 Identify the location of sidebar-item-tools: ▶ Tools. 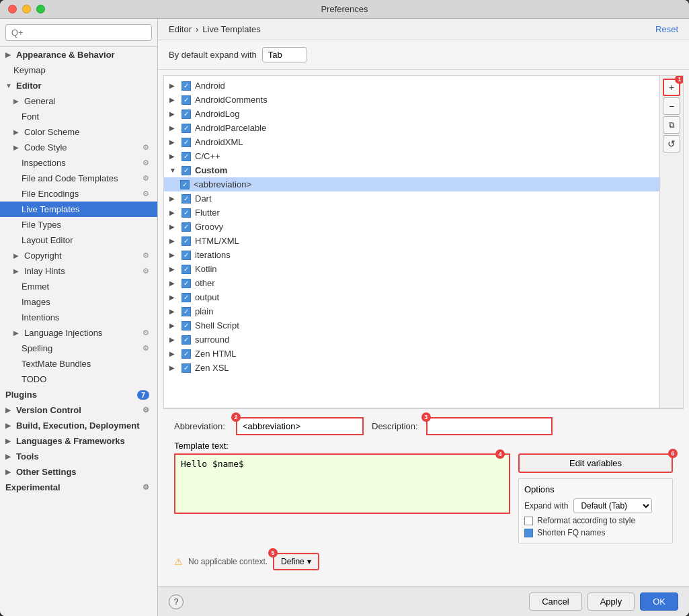
(79, 457).